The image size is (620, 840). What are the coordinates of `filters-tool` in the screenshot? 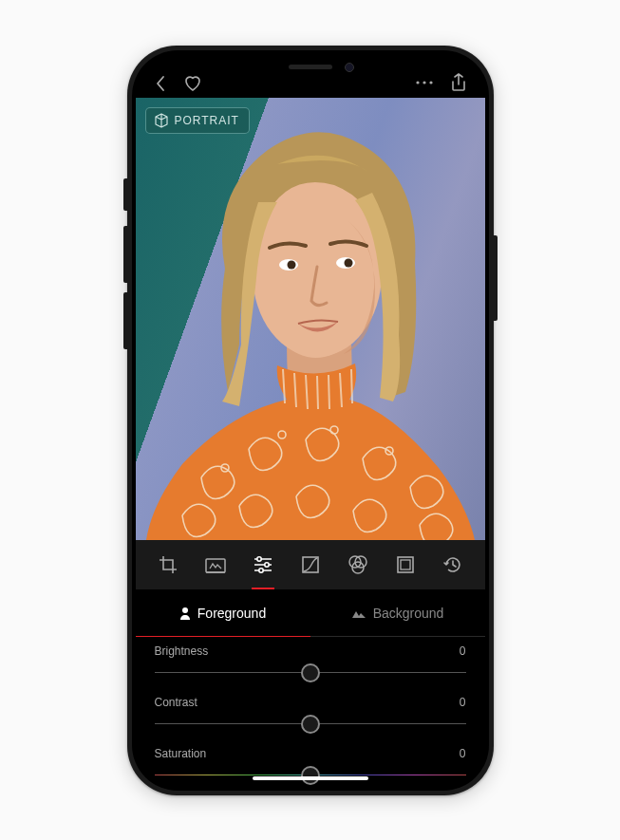 It's located at (358, 565).